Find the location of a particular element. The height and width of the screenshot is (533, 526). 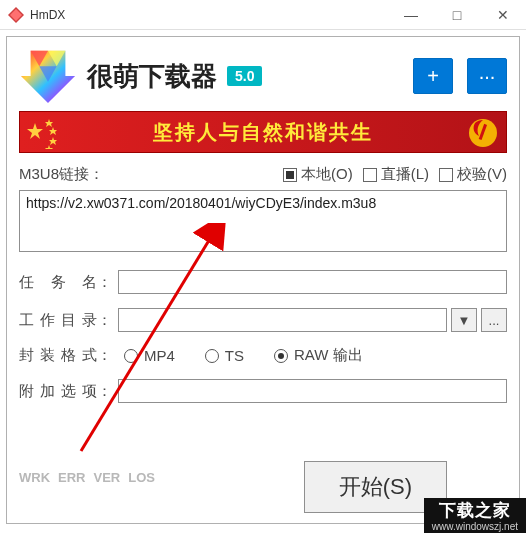

annotation-arrow-icon is located at coordinates (156, 343).